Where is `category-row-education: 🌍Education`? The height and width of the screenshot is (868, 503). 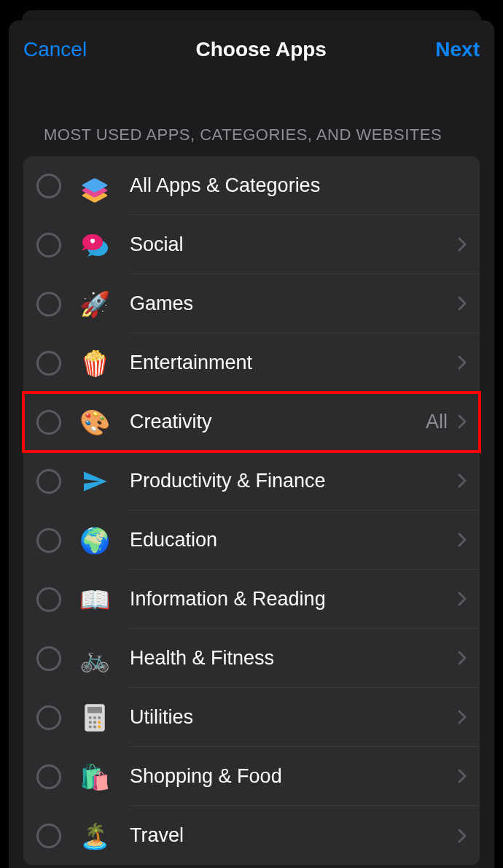 category-row-education: 🌍Education is located at coordinates (252, 540).